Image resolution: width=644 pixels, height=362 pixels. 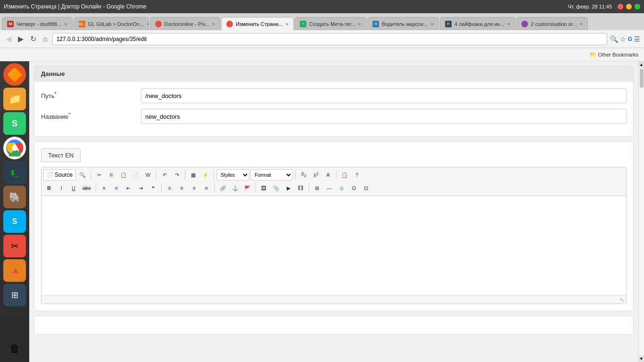 What do you see at coordinates (15, 99) in the screenshot?
I see `dock-item-files: 📁` at bounding box center [15, 99].